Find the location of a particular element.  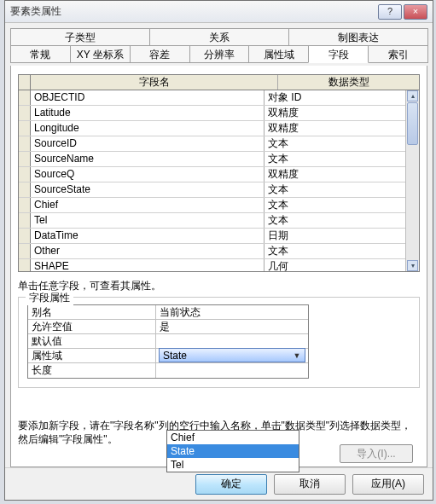

field-name-cell: Latitude is located at coordinates (148, 113).